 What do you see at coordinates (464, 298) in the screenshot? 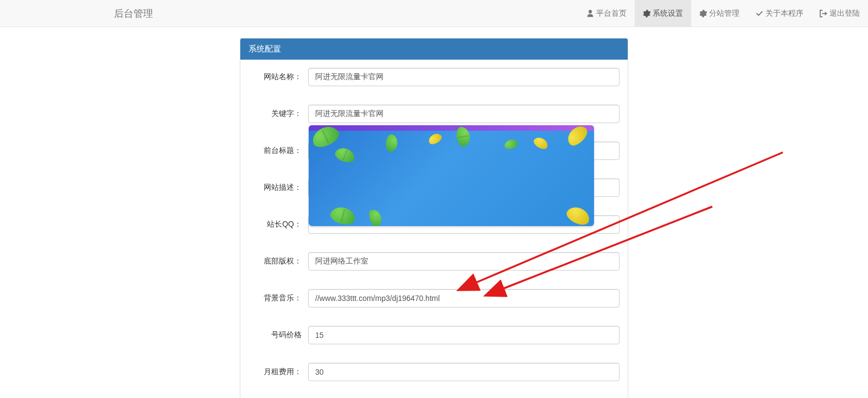
I see `input-bg-music` at bounding box center [464, 298].